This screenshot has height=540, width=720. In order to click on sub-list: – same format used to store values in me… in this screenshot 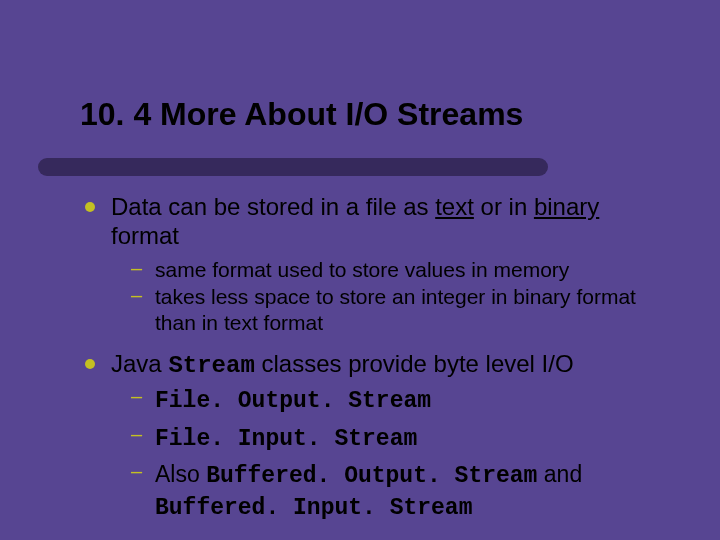, I will do `click(398, 296)`.